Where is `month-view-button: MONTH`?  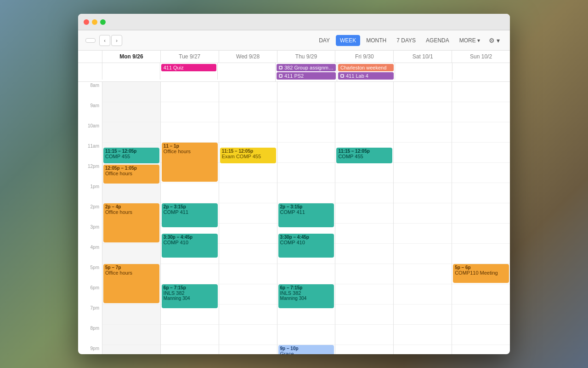 month-view-button: MONTH is located at coordinates (376, 40).